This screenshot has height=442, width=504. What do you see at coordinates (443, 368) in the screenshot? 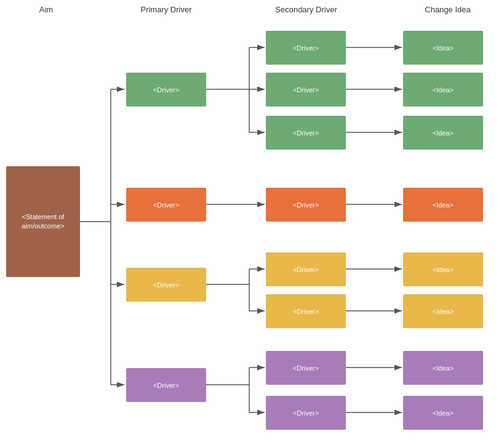
I see `change-idea-7: <Idea>` at bounding box center [443, 368].